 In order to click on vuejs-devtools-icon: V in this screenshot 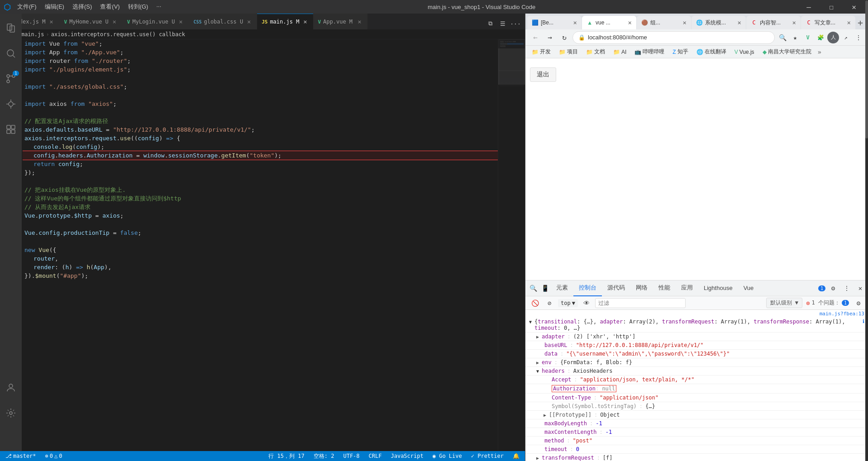, I will do `click(808, 38)`.